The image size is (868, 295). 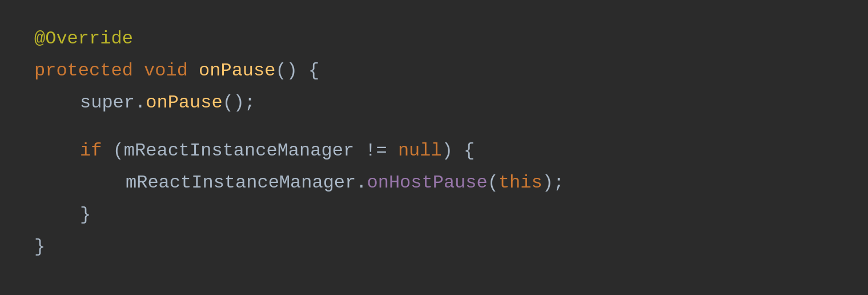 I want to click on annotation-token: @Override, so click(x=83, y=39).